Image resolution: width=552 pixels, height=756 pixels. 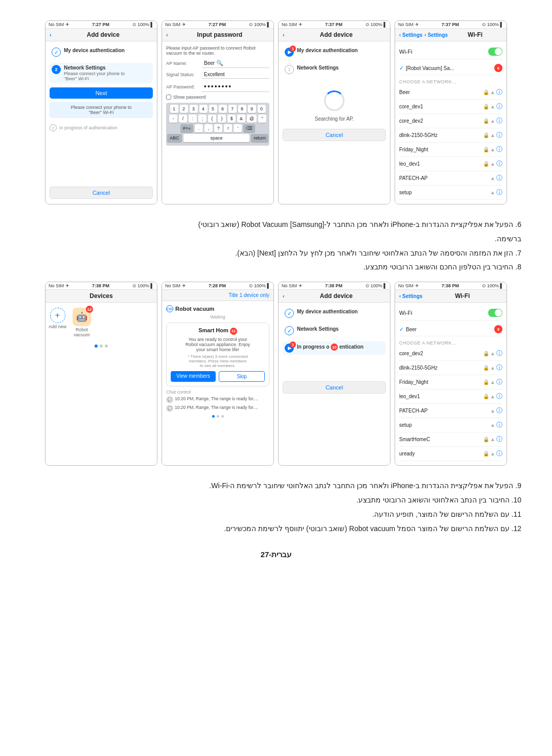 What do you see at coordinates (451, 135) in the screenshot?
I see `phone4-wifi-dlink: dlink-2150-5GHz 🔒 ▲ ⓘ` at bounding box center [451, 135].